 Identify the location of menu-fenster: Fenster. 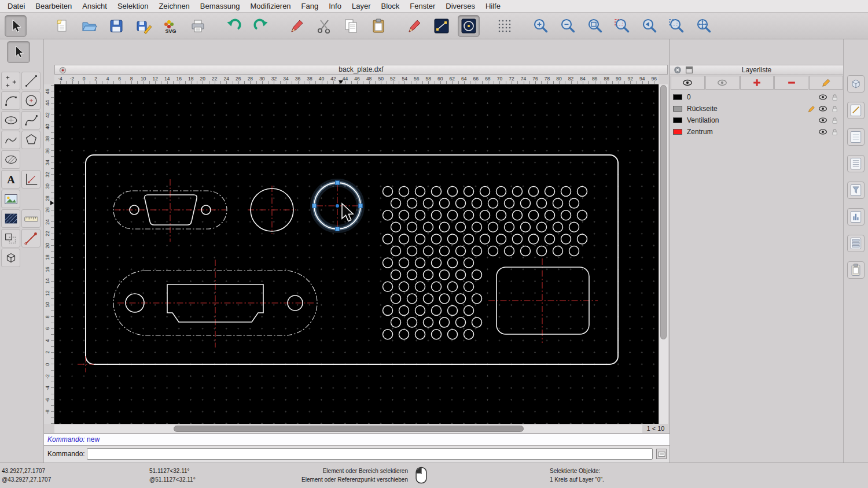
(422, 6).